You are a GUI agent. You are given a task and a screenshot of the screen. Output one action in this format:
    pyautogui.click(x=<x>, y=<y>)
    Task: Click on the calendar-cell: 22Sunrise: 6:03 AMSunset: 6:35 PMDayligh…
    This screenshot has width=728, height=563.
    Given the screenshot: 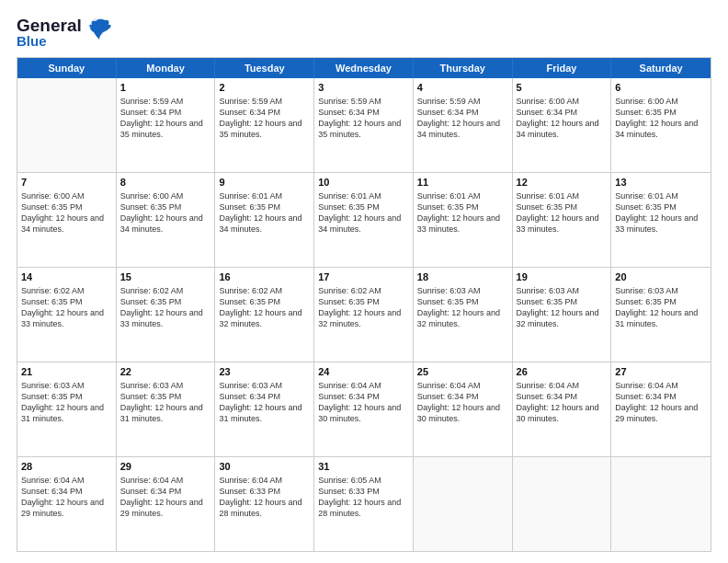 What is the action you would take?
    pyautogui.click(x=166, y=409)
    